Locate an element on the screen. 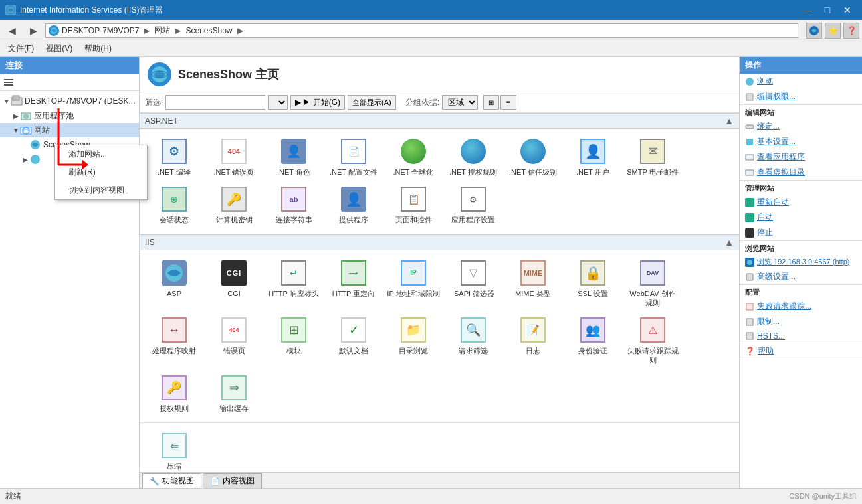 The height and width of the screenshot is (504, 862). right-item-basic-settings: 基本设置... is located at coordinates (801, 142).